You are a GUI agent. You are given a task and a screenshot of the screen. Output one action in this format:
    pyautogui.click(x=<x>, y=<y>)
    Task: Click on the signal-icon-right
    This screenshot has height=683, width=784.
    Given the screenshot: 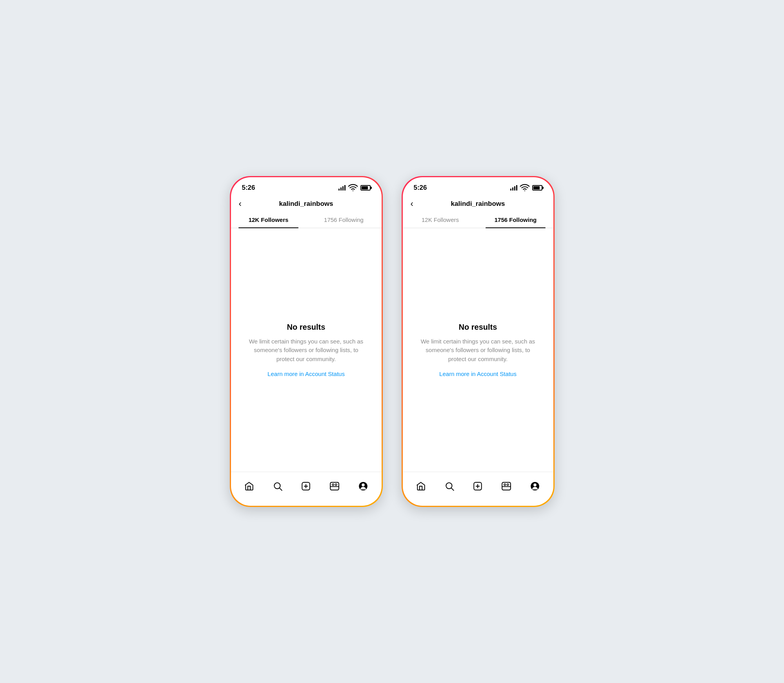 What is the action you would take?
    pyautogui.click(x=514, y=188)
    